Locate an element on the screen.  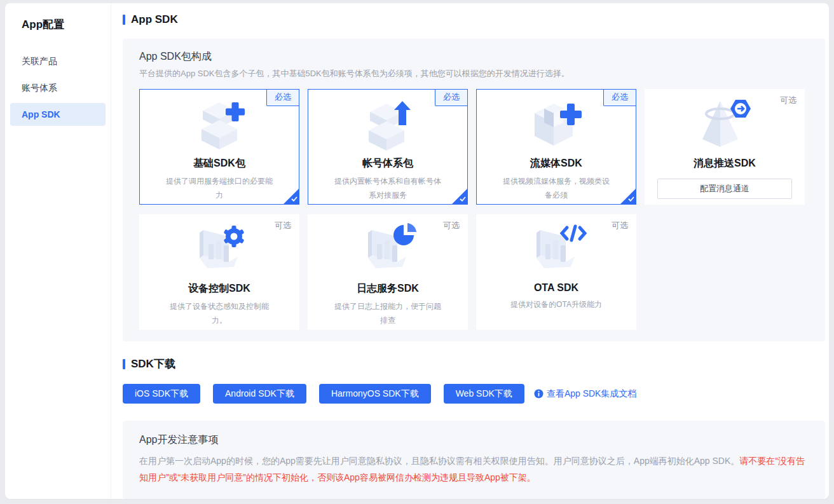
card-title: 日志服务SDK is located at coordinates (388, 289).